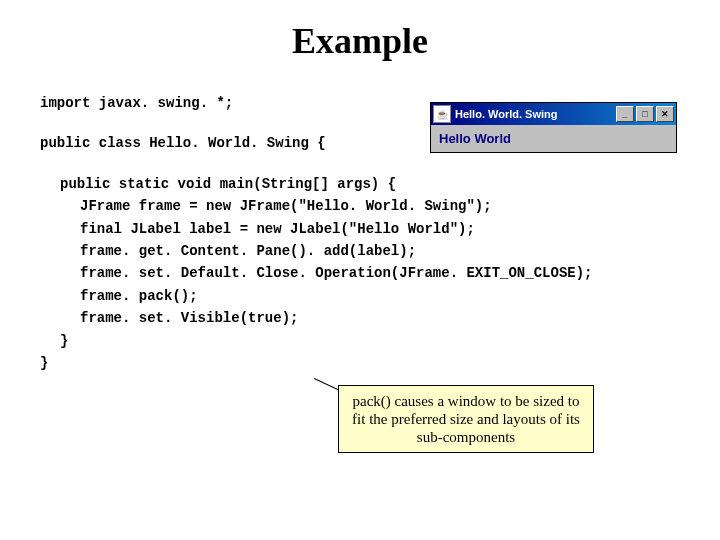 The width and height of the screenshot is (720, 540). I want to click on code-line: frame. set. Default. Close. Operation(JF…, so click(380, 273).